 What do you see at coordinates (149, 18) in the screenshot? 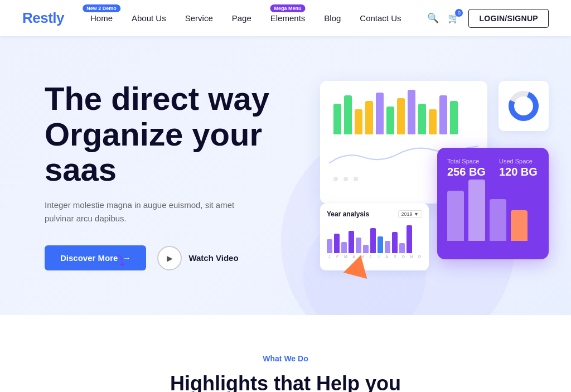
I see `nav-item-about: About Us` at bounding box center [149, 18].